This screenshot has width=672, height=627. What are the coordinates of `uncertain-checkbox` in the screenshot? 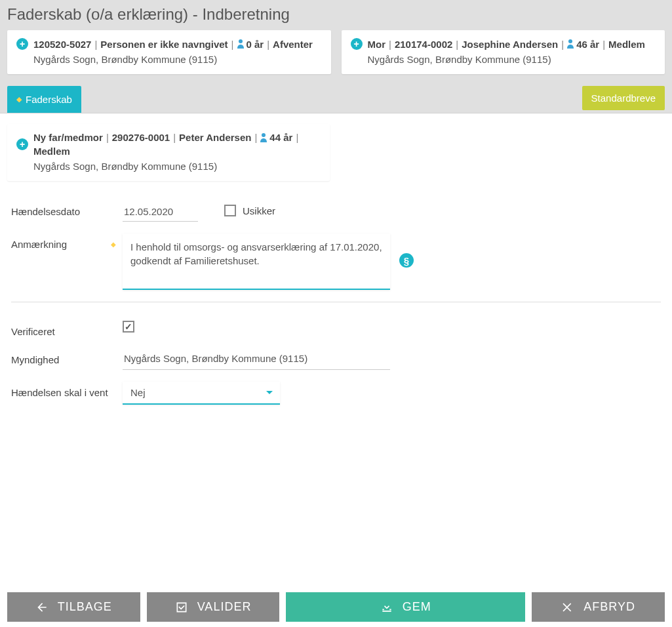 It's located at (230, 211).